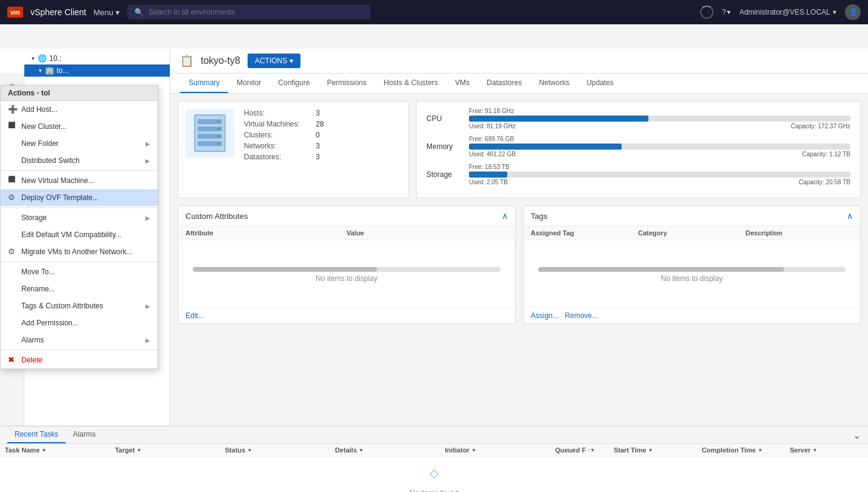 The height and width of the screenshot is (492, 868). Describe the element at coordinates (391, 450) in the screenshot. I see `col-details: Details ▼` at that location.